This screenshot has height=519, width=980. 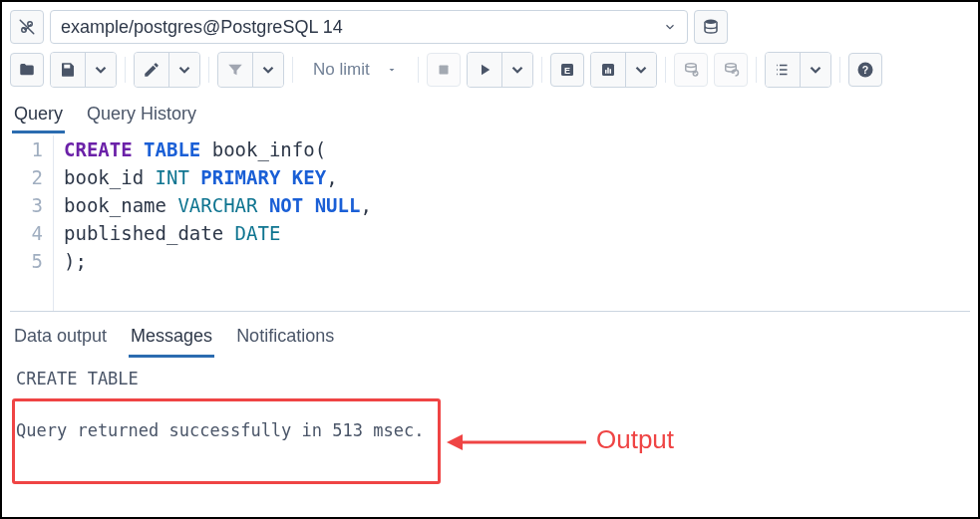 I want to click on svg-text: E, so click(x=567, y=71).